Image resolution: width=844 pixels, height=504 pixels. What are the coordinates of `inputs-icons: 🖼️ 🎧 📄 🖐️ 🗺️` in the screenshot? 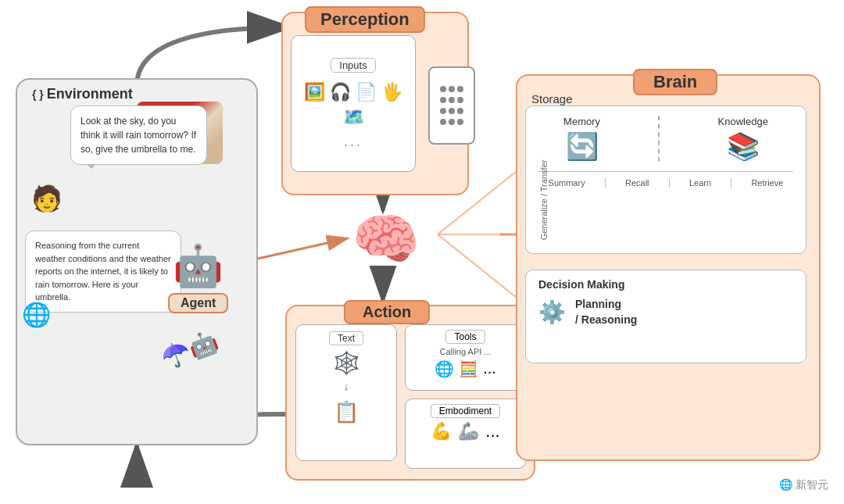 It's located at (353, 105).